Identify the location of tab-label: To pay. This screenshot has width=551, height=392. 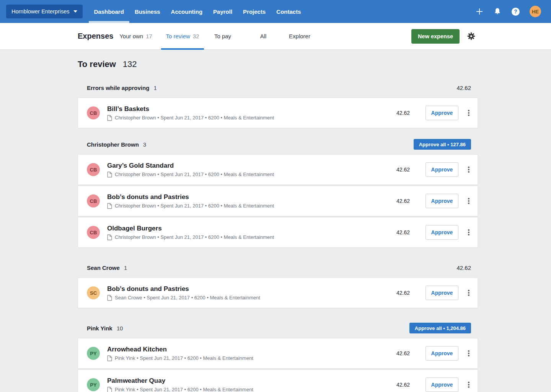
(223, 36).